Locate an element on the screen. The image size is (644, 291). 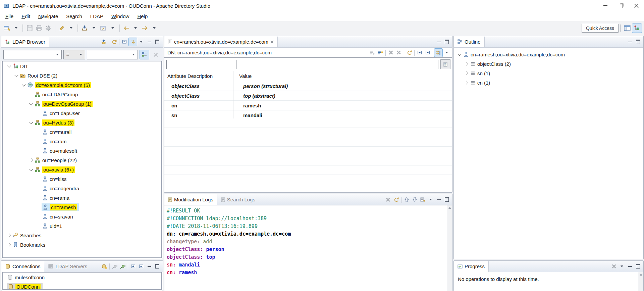
tree-item-uid-1: uid=1 is located at coordinates (82, 226).